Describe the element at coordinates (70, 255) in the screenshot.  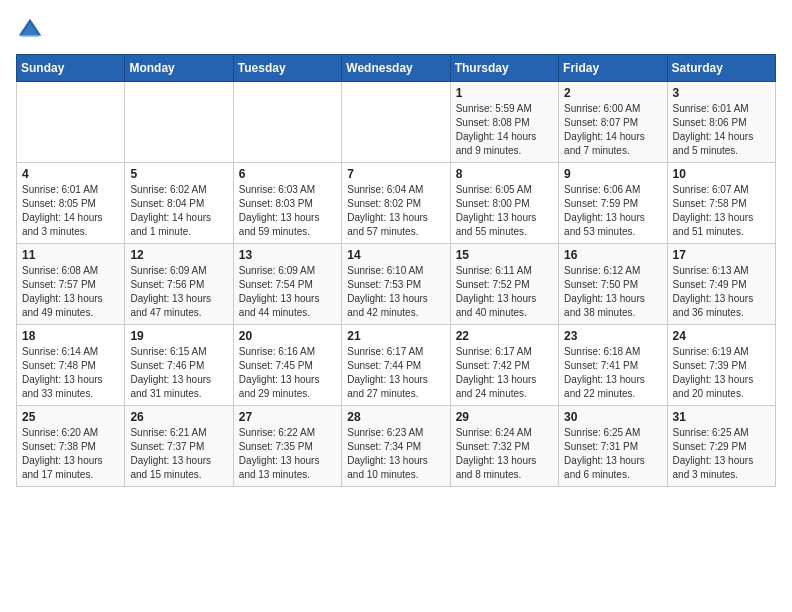
I see `day-number: 11` at that location.